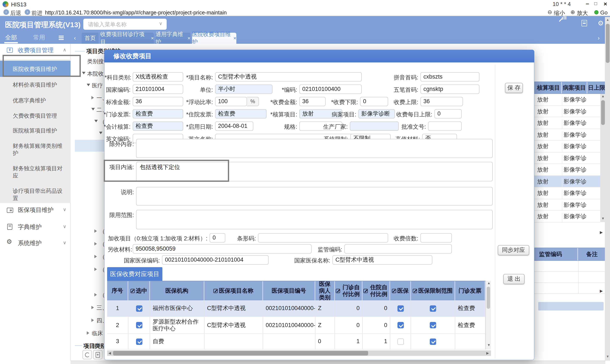 This screenshot has width=610, height=364. I want to click on sync-mapping-button: 同步对应, so click(514, 250).